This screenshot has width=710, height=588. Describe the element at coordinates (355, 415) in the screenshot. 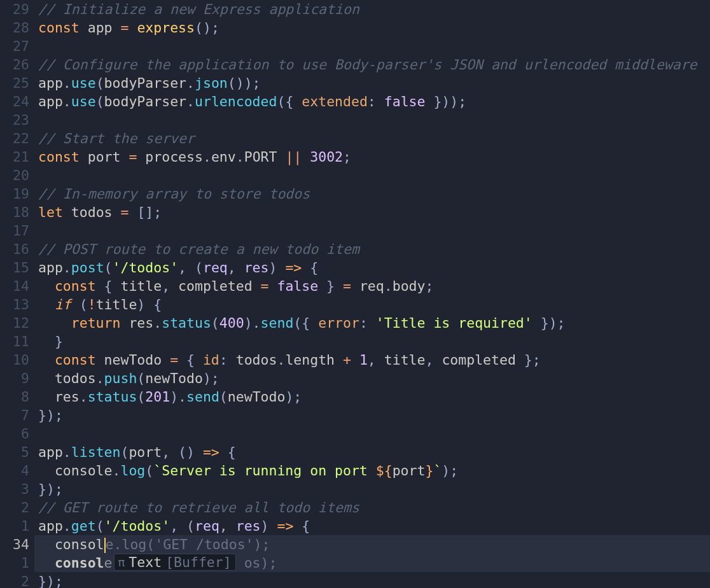

I see `code-line: 7});` at that location.